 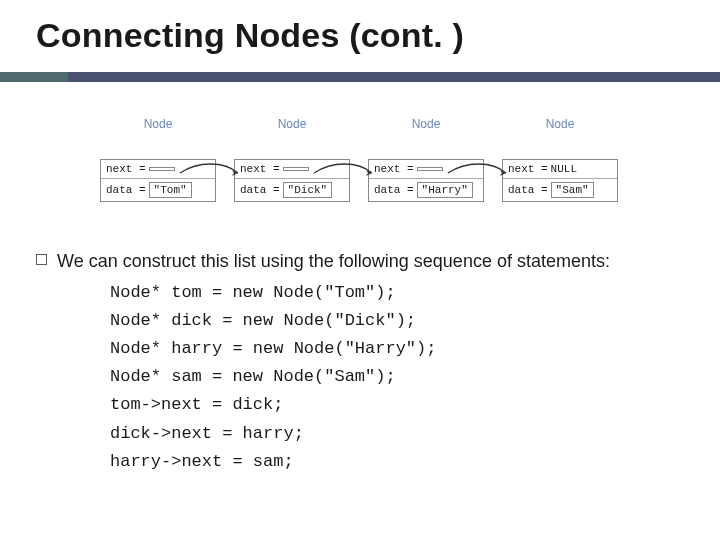 I want to click on node-box: next = NULL data = "Sam", so click(x=560, y=180).